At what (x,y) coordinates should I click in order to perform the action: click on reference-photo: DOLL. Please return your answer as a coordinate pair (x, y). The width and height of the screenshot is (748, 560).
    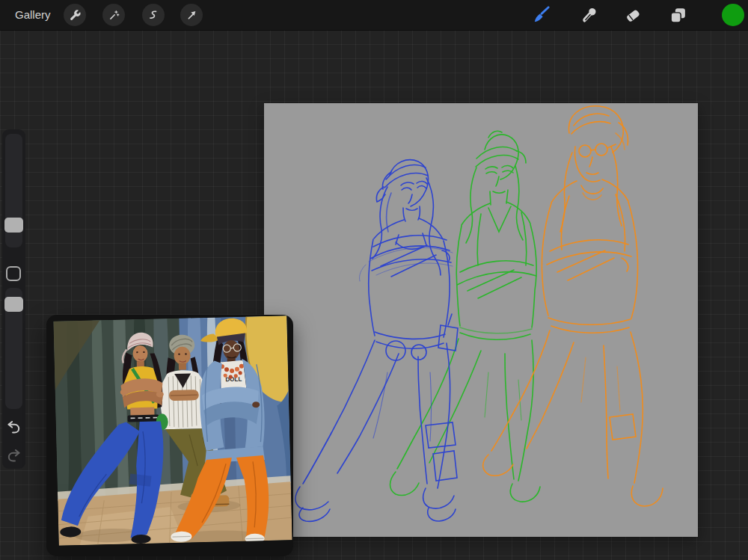
    Looking at the image, I should click on (172, 431).